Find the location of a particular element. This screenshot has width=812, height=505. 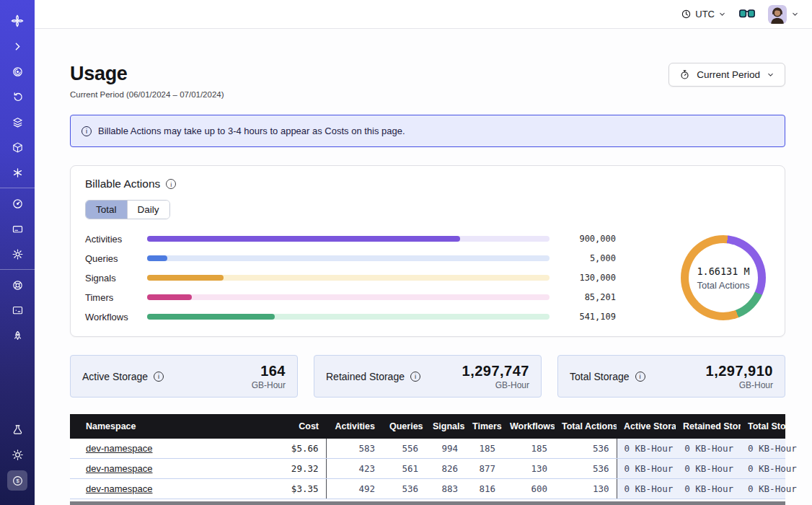

cell-timers: 185 is located at coordinates (484, 449).